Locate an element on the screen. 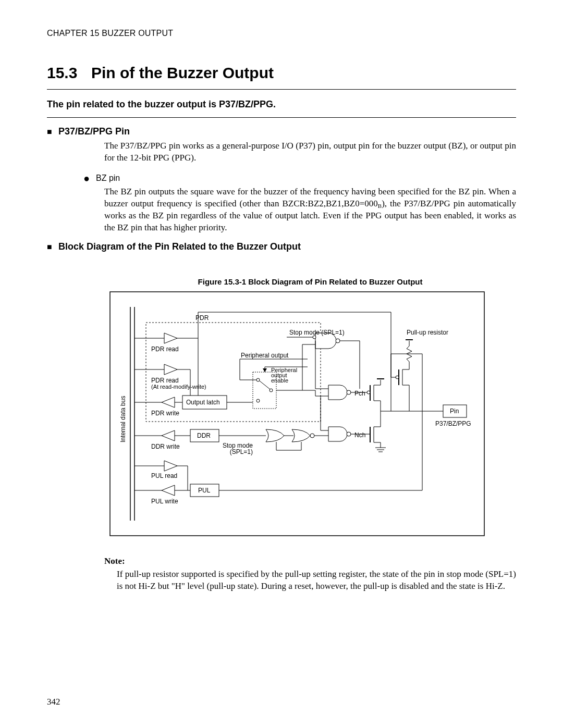 This screenshot has height=728, width=563. svg-text: PDR is located at coordinates (202, 318).